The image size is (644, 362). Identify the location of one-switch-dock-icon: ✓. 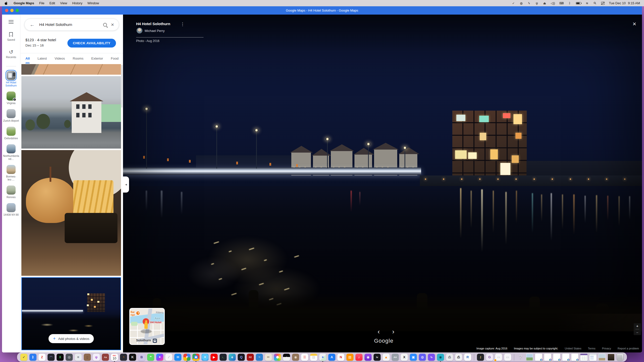
(24, 357).